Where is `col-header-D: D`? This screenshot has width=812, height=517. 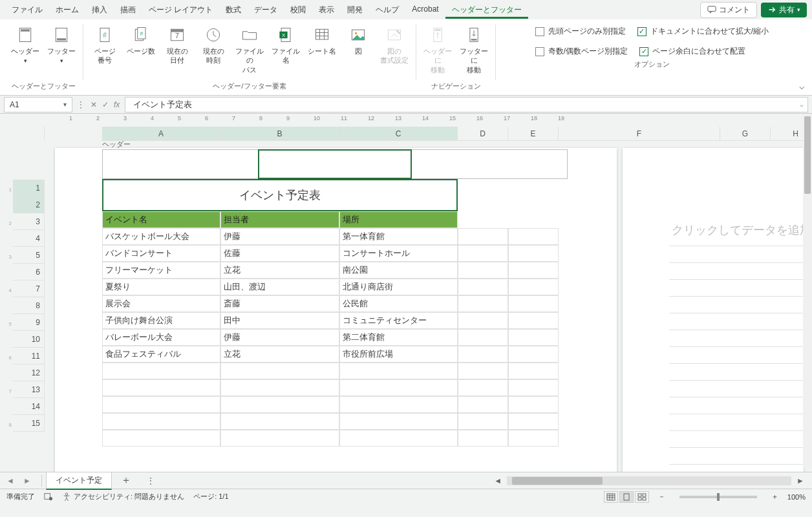
col-header-D: D is located at coordinates (483, 134).